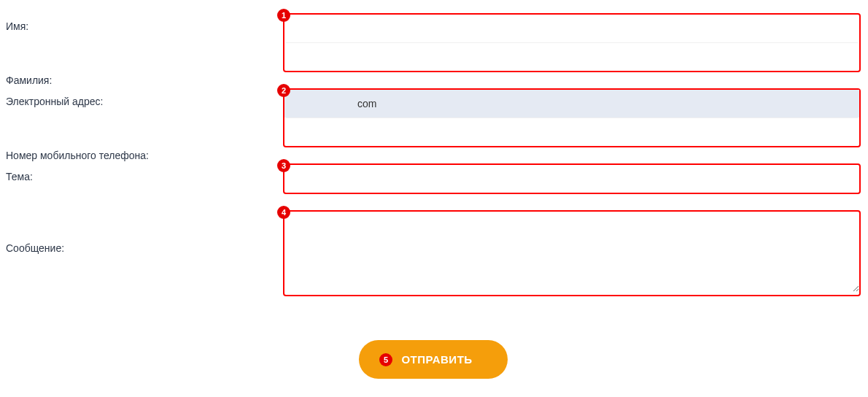  What do you see at coordinates (572, 252) in the screenshot?
I see `message-textarea` at bounding box center [572, 252].